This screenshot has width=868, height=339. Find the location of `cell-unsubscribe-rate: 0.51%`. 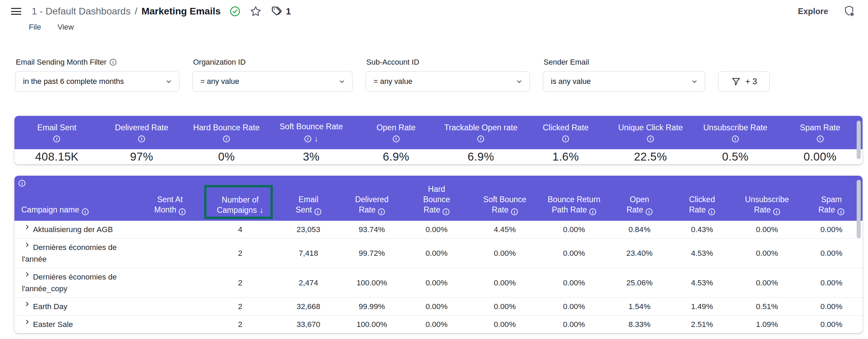

cell-unsubscribe-rate: 0.51% is located at coordinates (767, 307).